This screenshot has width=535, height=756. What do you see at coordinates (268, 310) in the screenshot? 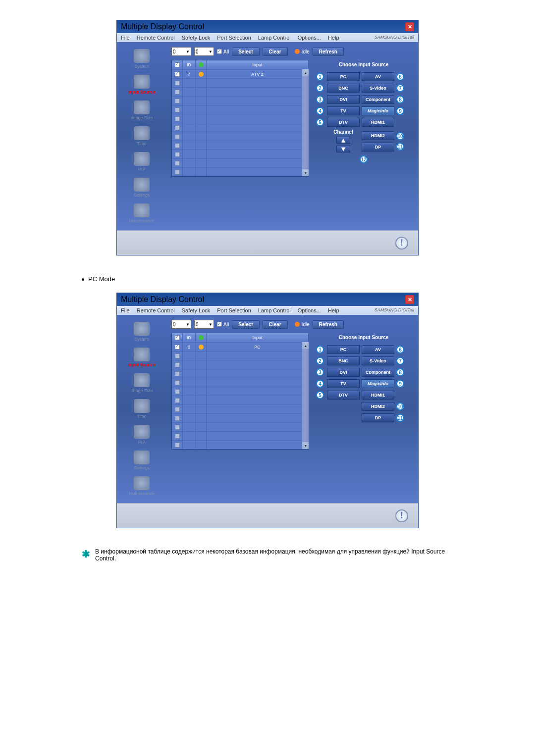
I see `menubar: File Remote Control Safety Lock Port Sel…` at bounding box center [268, 310].